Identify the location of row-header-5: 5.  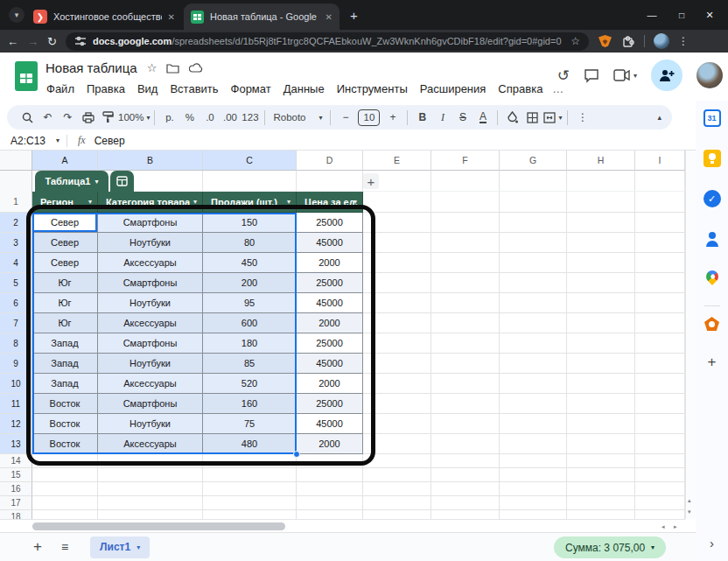
(16, 284).